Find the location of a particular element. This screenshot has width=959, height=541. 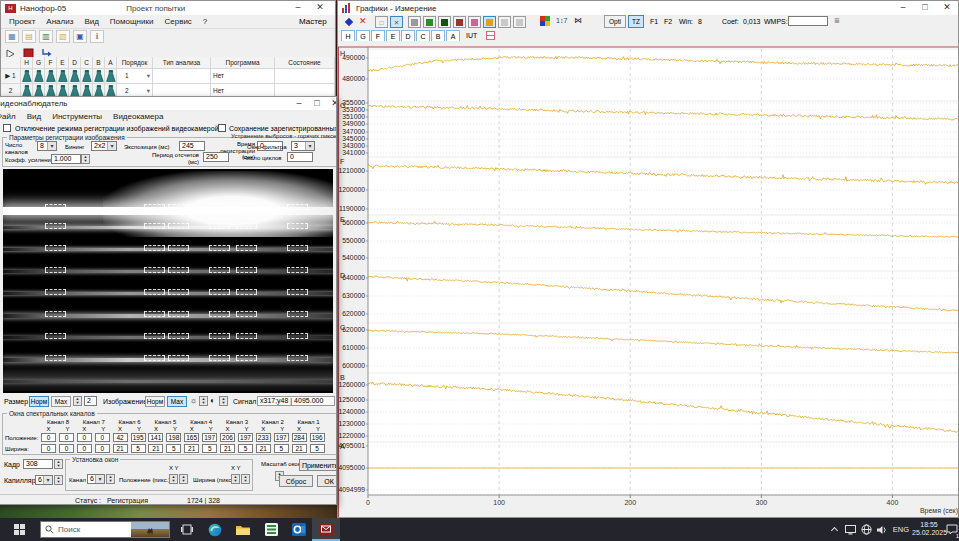

order-dropdown-arrow: ▾ is located at coordinates (148, 76).